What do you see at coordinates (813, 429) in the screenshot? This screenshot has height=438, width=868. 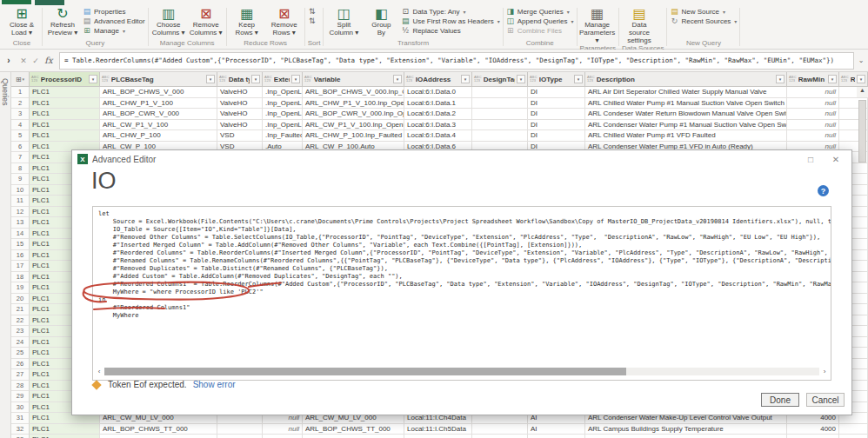 I see `cell-rawmin: 4000` at bounding box center [813, 429].